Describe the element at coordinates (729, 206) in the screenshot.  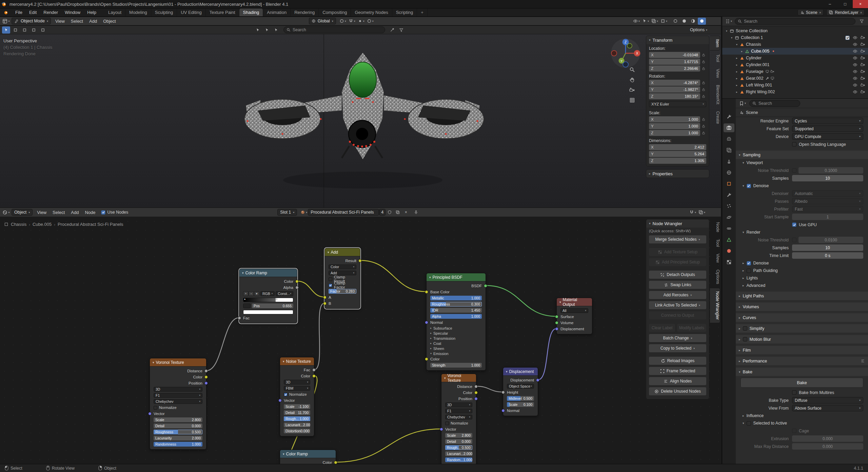
I see `properties-tab-particles` at that location.